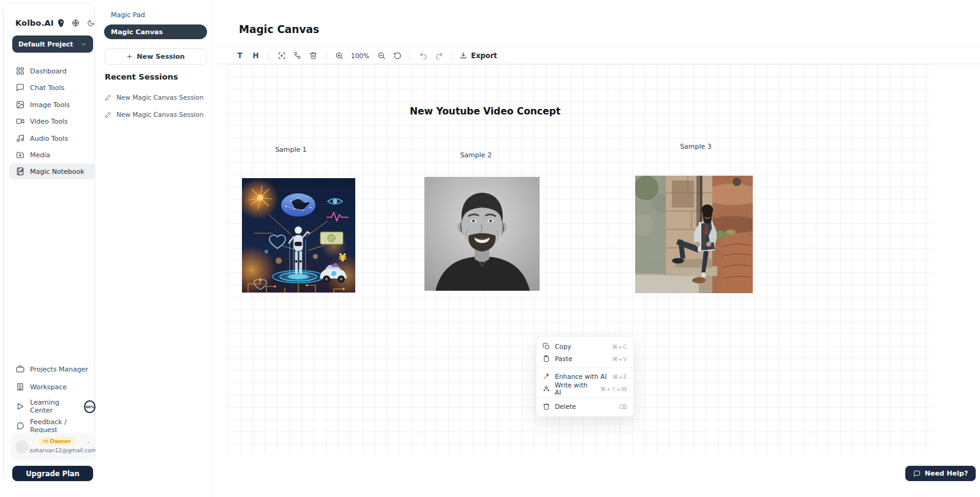 The width and height of the screenshot is (980, 497). I want to click on sidebar-item-label: Media, so click(40, 155).